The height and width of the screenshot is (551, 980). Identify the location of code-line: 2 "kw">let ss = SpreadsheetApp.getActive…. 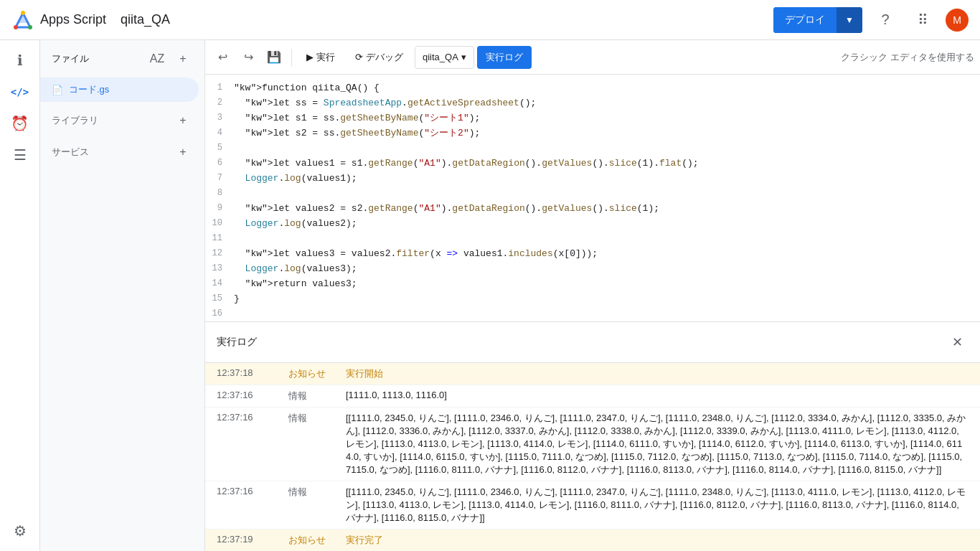
(593, 103).